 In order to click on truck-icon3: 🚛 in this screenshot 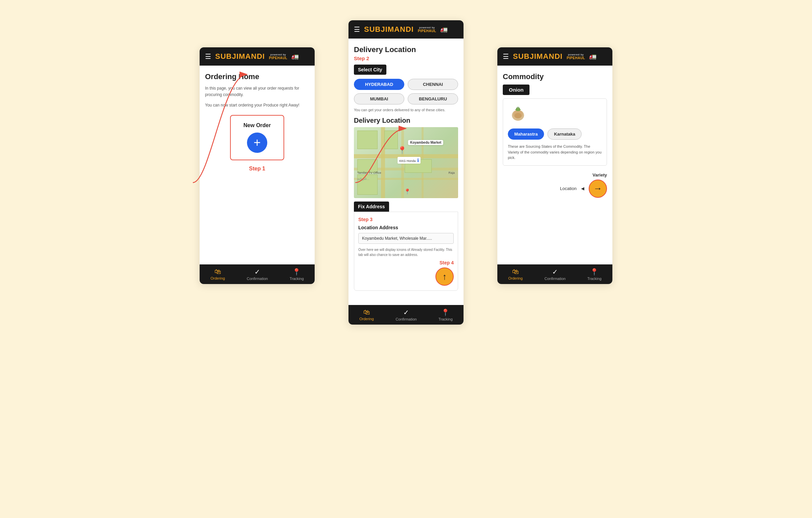, I will do `click(593, 56)`.